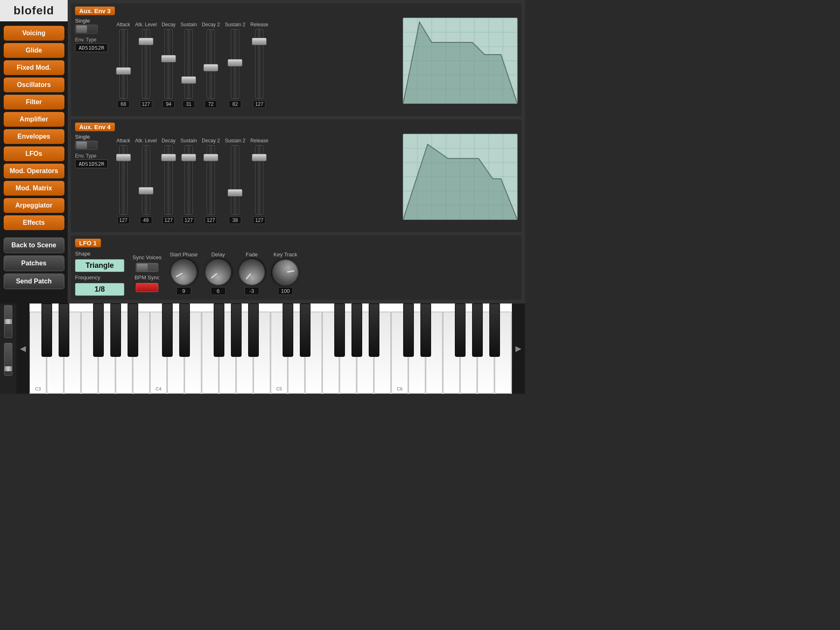  What do you see at coordinates (34, 263) in the screenshot?
I see `patches-button: Patches` at bounding box center [34, 263].